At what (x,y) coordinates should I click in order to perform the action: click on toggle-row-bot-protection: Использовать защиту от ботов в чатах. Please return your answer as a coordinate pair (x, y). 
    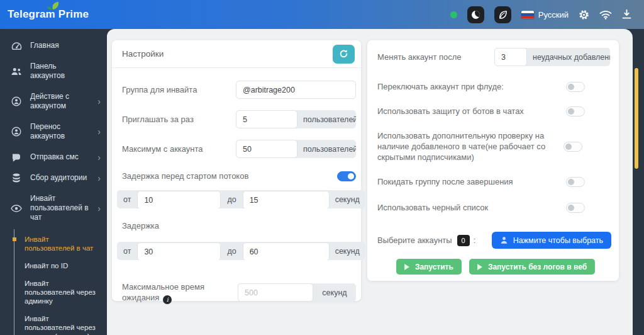
    Looking at the image, I should click on (493, 111).